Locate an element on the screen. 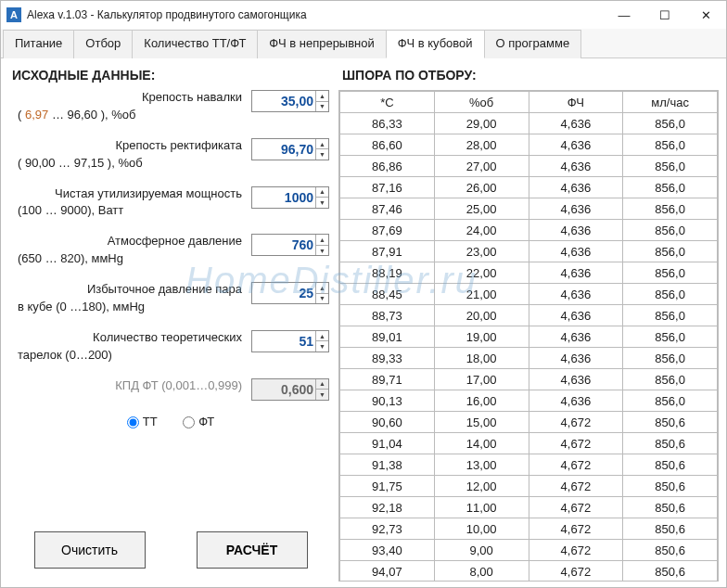 This screenshot has height=588, width=727. input-0: 35,00▲▼ is located at coordinates (290, 101).